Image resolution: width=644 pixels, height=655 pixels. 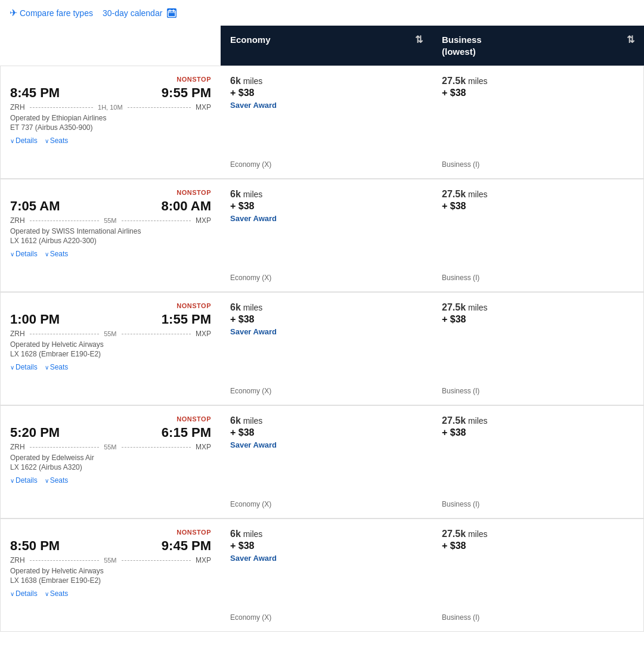 What do you see at coordinates (327, 462) in the screenshot?
I see `economy-cell-3: 6k miles + $38 Saver Award Economy (X)` at bounding box center [327, 462].